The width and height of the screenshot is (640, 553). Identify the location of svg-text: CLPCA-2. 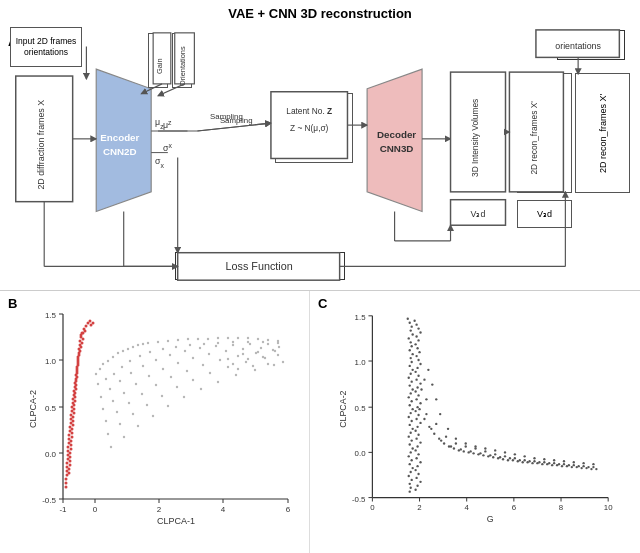
(343, 408).